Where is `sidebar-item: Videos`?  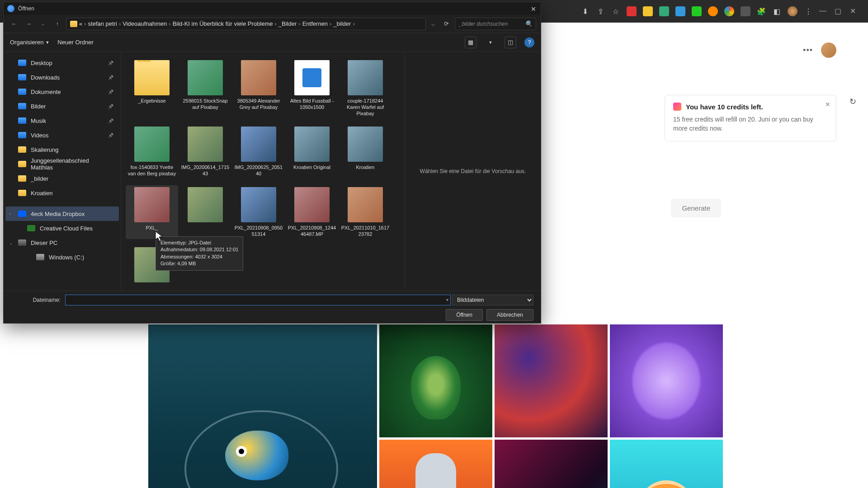
sidebar-item: Videos is located at coordinates (62, 135).